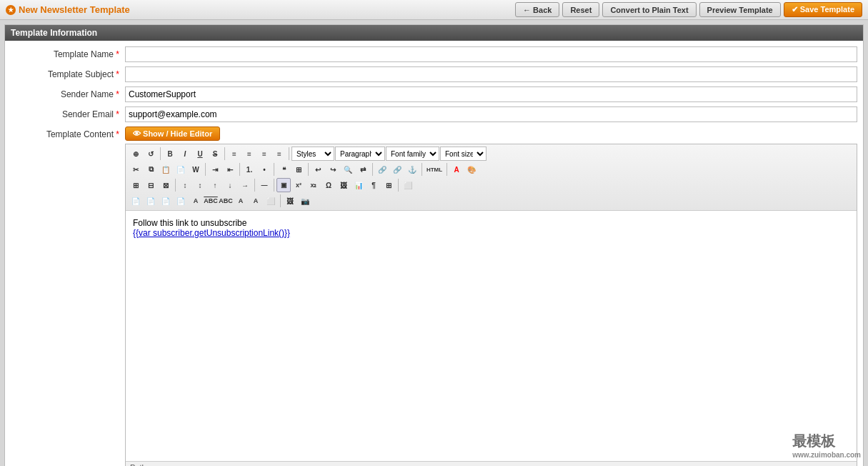  I want to click on tb-r1: ↕, so click(185, 185).